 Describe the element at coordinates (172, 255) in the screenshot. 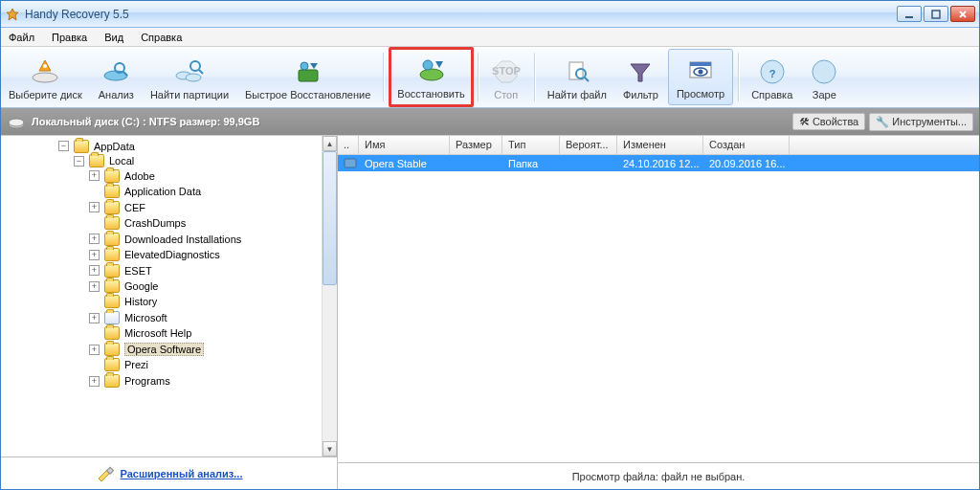

I see `tree-label: ElevatedDiagnostics` at that location.